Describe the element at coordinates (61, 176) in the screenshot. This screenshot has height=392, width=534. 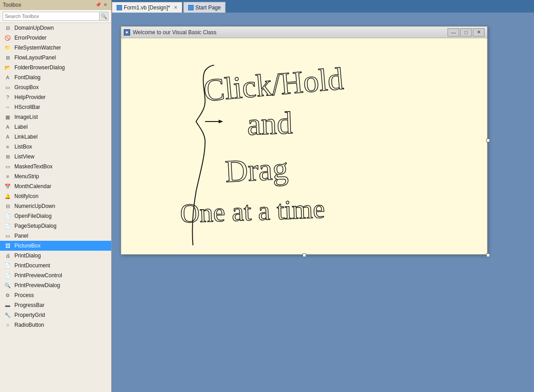
I see `toolbox-item-label: MenuStrip` at that location.